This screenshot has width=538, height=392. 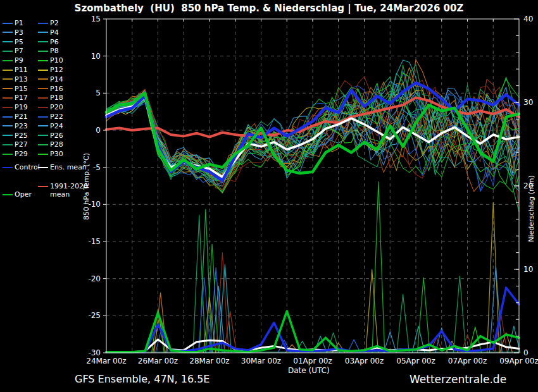 What do you see at coordinates (415, 361) in the screenshot?
I see `x-tick-label: 05Apr 00z` at bounding box center [415, 361].